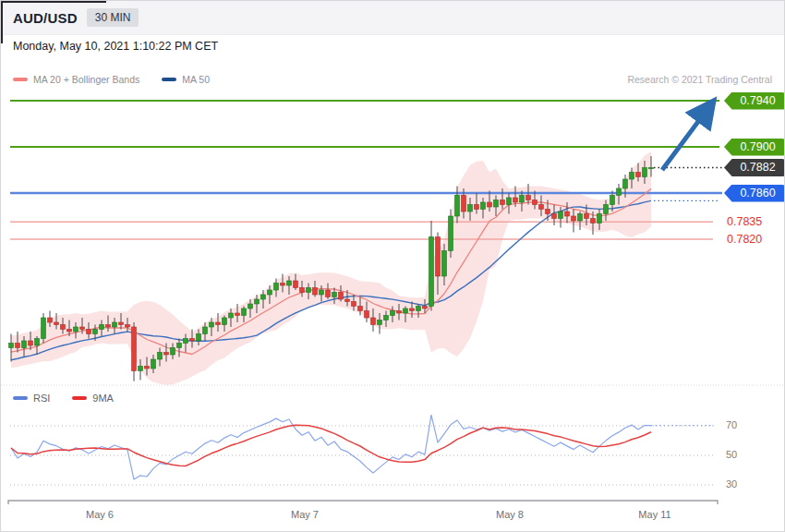 The image size is (785, 532). I want to click on pivot-level-label: 0.7860, so click(755, 194).